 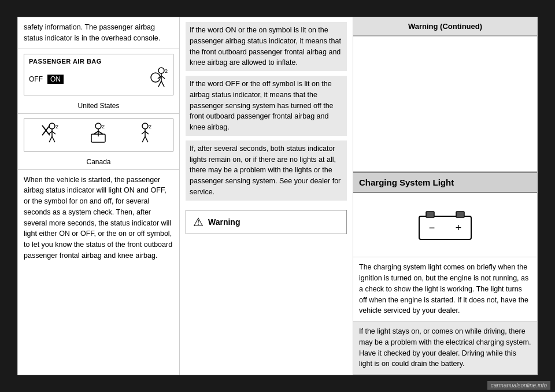 What do you see at coordinates (98, 34) in the screenshot?
I see `intro-text: safety information. The passenger airbag…` at bounding box center [98, 34].